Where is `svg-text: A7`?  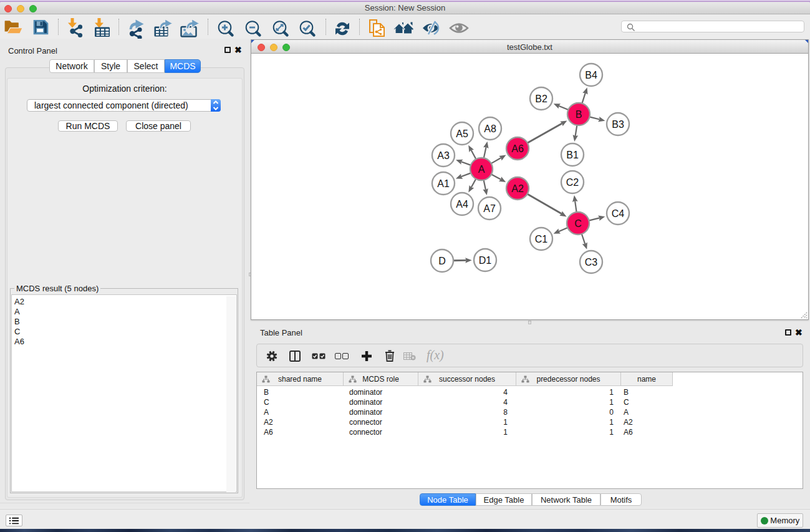 svg-text: A7 is located at coordinates (489, 208).